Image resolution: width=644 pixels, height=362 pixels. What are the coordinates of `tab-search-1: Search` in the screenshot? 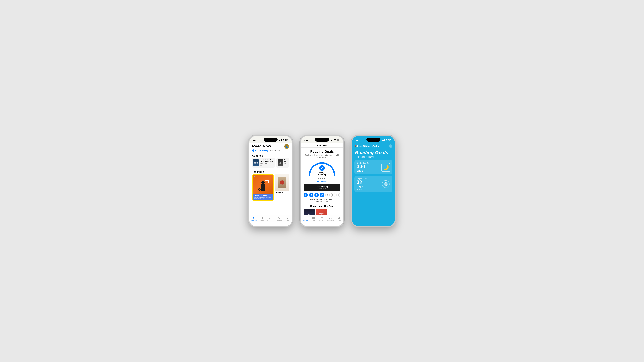 It's located at (288, 219).